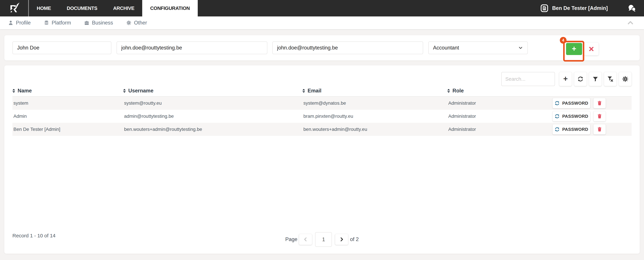 The width and height of the screenshot is (644, 260). What do you see at coordinates (82, 8) in the screenshot?
I see `tab-documents: DOCUMENTS` at bounding box center [82, 8].